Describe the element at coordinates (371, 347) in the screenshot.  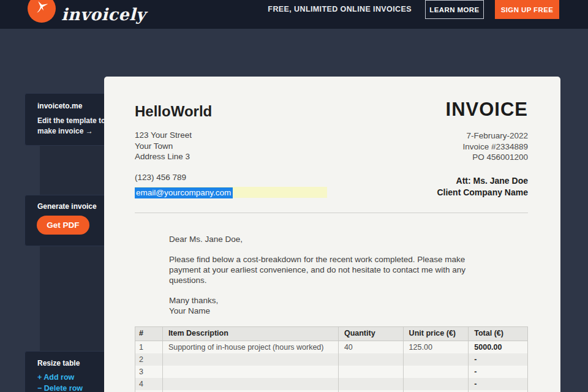
I see `quantity-cell: 40` at that location.